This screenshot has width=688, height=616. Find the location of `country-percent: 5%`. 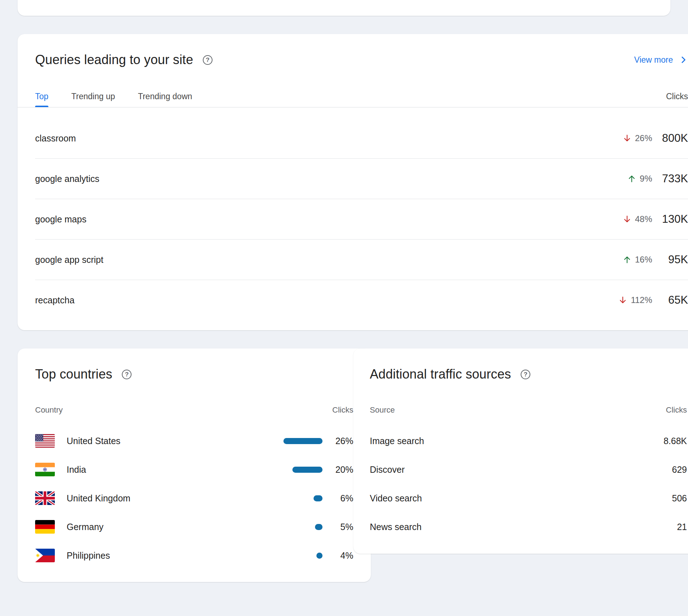

country-percent: 5% is located at coordinates (338, 527).